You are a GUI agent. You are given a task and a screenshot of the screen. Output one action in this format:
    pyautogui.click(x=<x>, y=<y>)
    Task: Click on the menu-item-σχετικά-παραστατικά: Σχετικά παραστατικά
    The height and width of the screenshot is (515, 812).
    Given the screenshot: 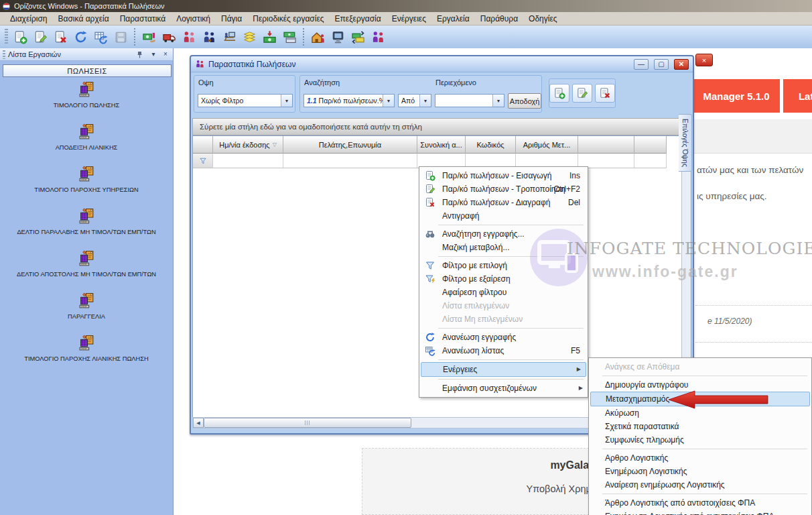 What is the action you would take?
    pyautogui.click(x=700, y=426)
    